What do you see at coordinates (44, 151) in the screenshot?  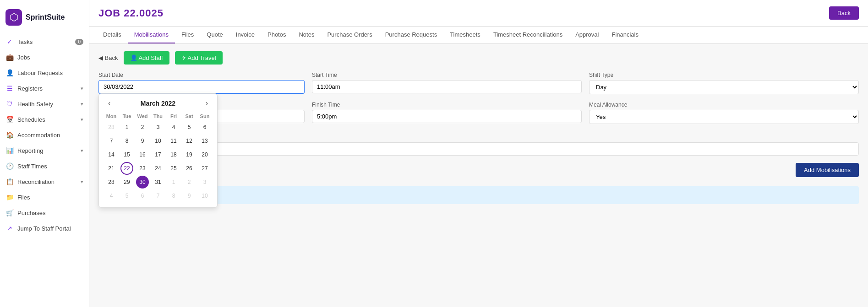 I see `sidebar-item-reporting: 📊 Reporting ▾` at bounding box center [44, 151].